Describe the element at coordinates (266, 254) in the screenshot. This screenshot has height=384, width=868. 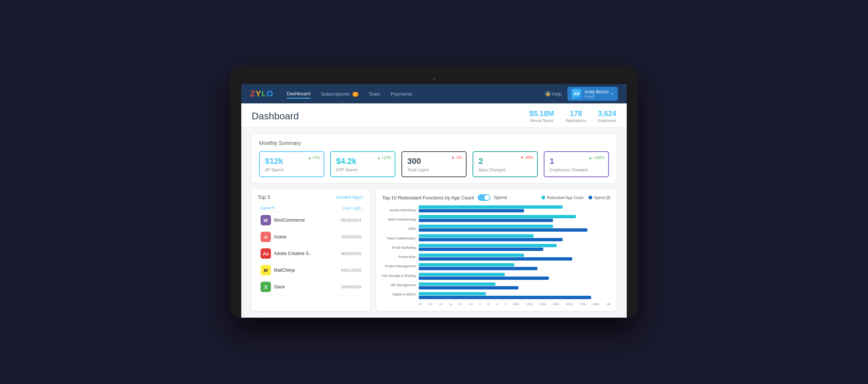
I see `adobe-icon: Ae` at that location.